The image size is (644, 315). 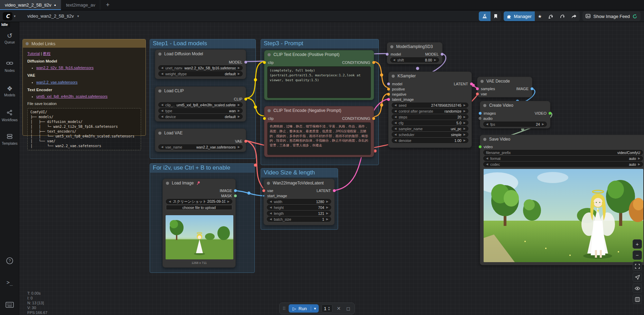 I want to click on node-ksampler: KSampler model LATENT positive negative …, so click(x=430, y=110).